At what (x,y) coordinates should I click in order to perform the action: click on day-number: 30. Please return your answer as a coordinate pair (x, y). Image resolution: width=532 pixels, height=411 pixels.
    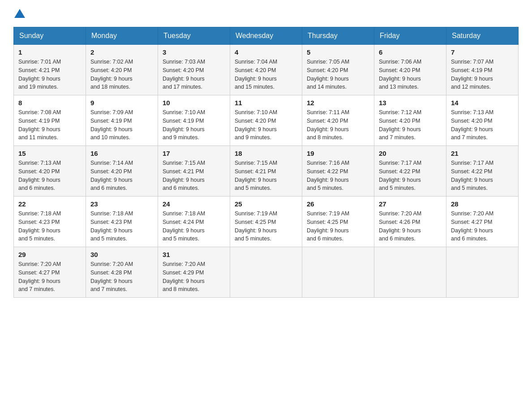
    Looking at the image, I should click on (122, 254).